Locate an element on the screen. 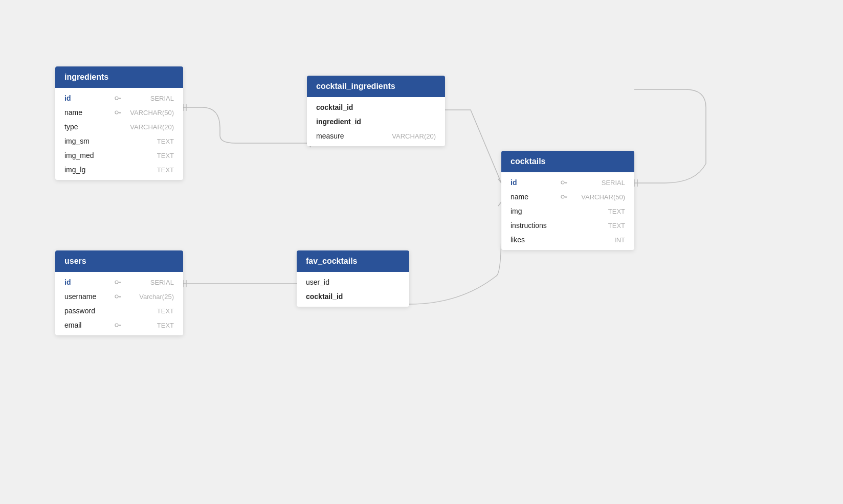 Image resolution: width=843 pixels, height=504 pixels. table-row: user_id is located at coordinates (353, 282).